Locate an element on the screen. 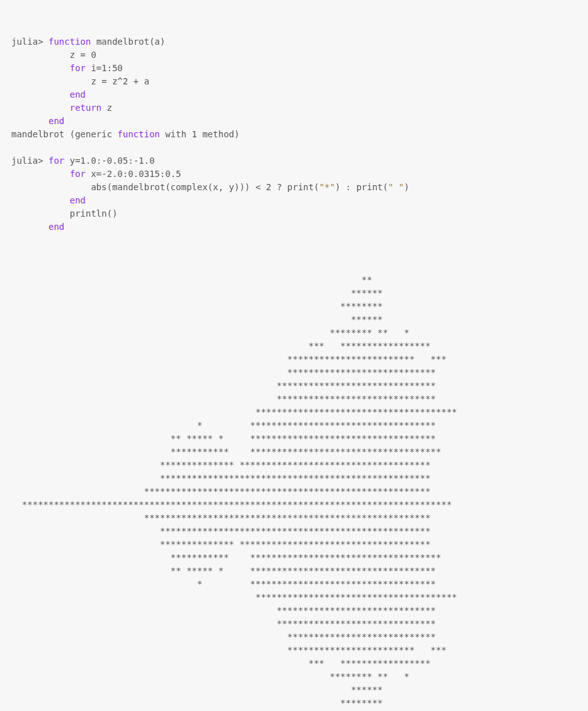 Image resolution: width=588 pixels, height=711 pixels. for-range: x=-2.0:0.0315:0.5 is located at coordinates (133, 174).